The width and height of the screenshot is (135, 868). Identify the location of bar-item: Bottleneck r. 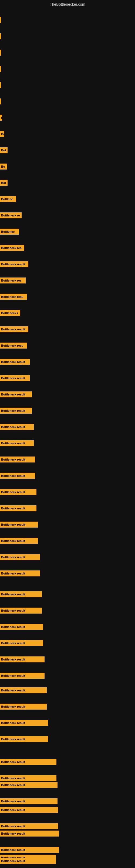
(10, 313).